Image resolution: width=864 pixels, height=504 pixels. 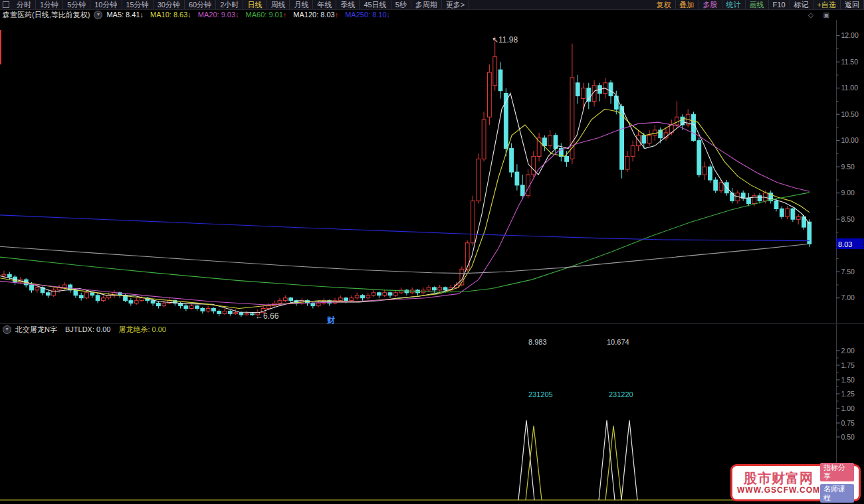 What do you see at coordinates (401, 5) in the screenshot?
I see `menu-item-period-14: 5秒` at bounding box center [401, 5].